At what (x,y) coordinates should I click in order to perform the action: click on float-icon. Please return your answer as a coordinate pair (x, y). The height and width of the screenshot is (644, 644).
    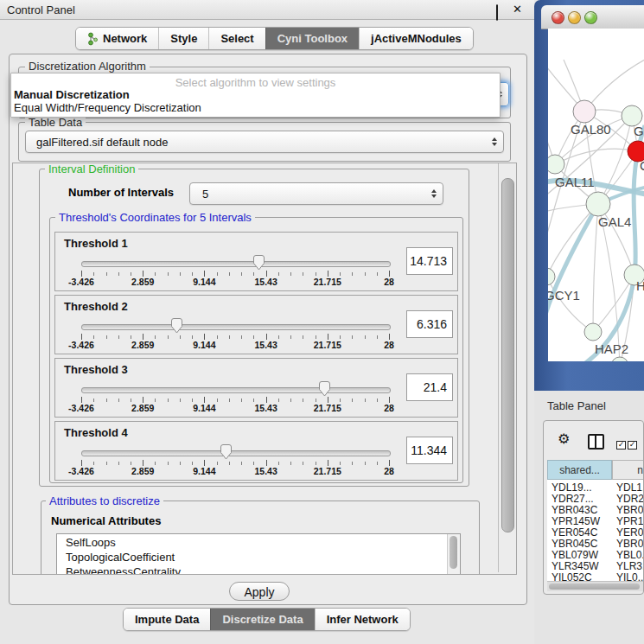
    Looking at the image, I should click on (497, 12).